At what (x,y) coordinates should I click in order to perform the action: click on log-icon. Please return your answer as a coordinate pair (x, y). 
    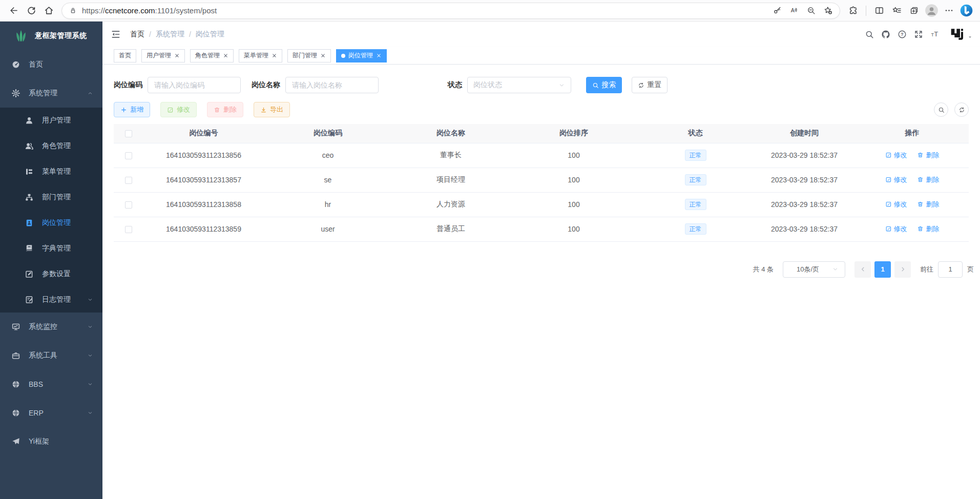
    Looking at the image, I should click on (29, 300).